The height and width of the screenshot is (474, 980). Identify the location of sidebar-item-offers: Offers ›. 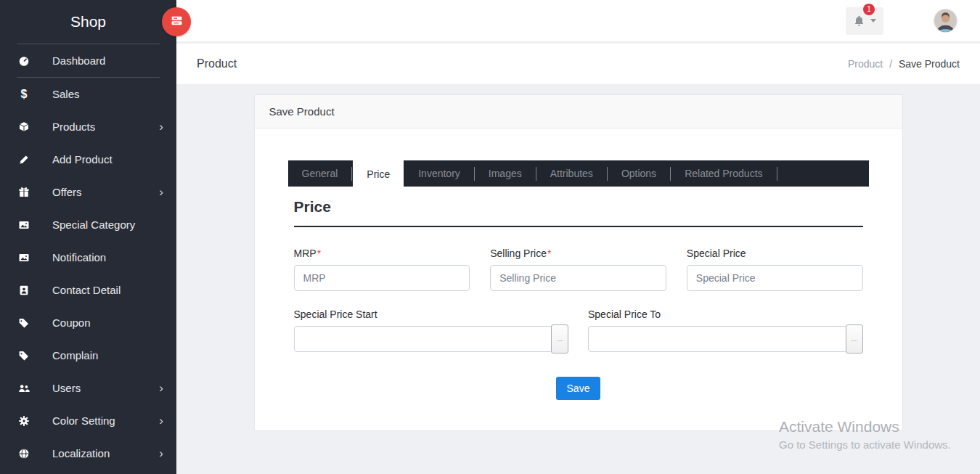
(89, 192).